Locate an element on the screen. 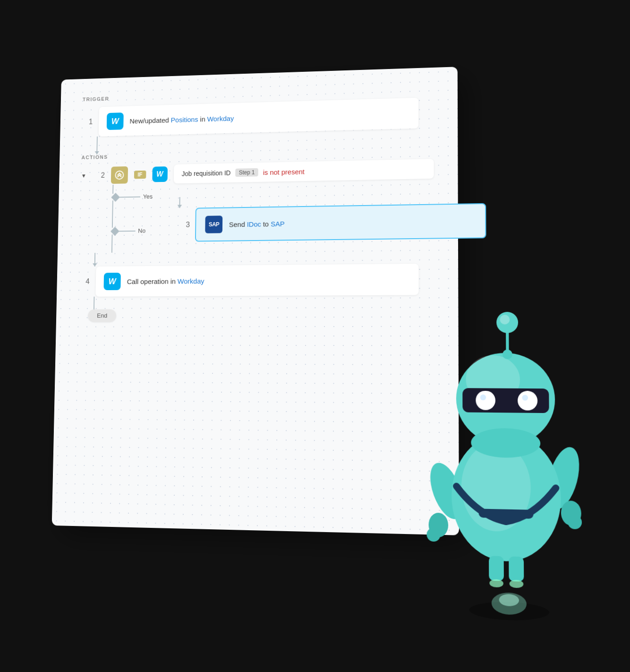 This screenshot has height=672, width=630. condition-text: is not present is located at coordinates (284, 172).